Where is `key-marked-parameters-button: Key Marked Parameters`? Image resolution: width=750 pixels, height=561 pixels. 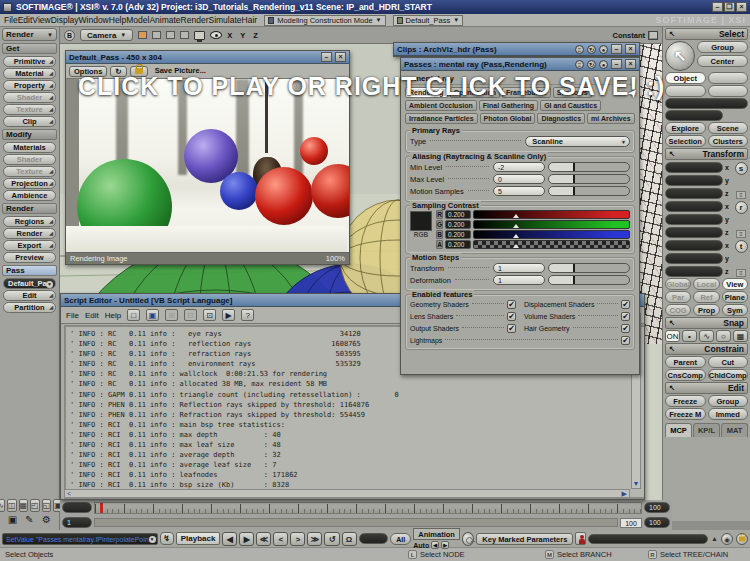
key-marked-parameters-button: Key Marked Parameters is located at coordinates (524, 539).